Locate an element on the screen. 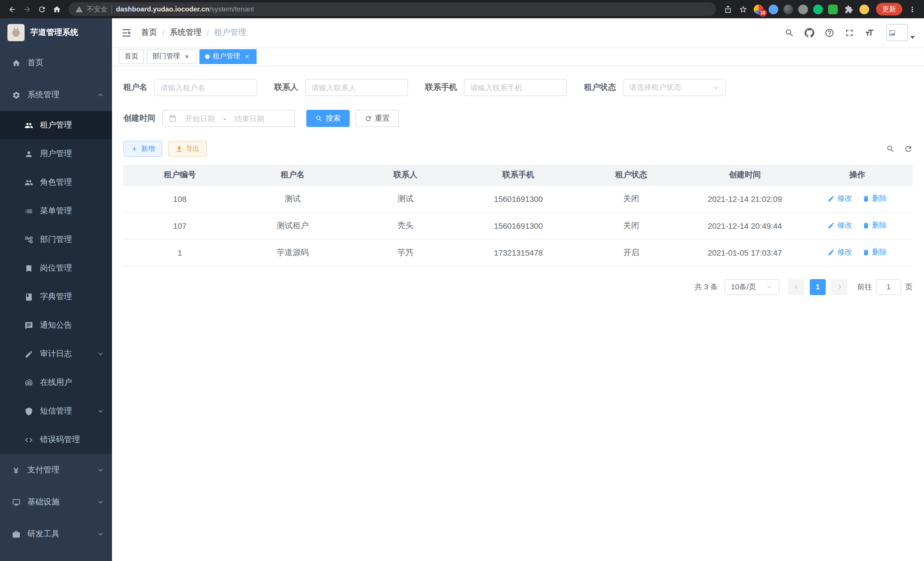  column-header-id: 租户编号 is located at coordinates (180, 175).